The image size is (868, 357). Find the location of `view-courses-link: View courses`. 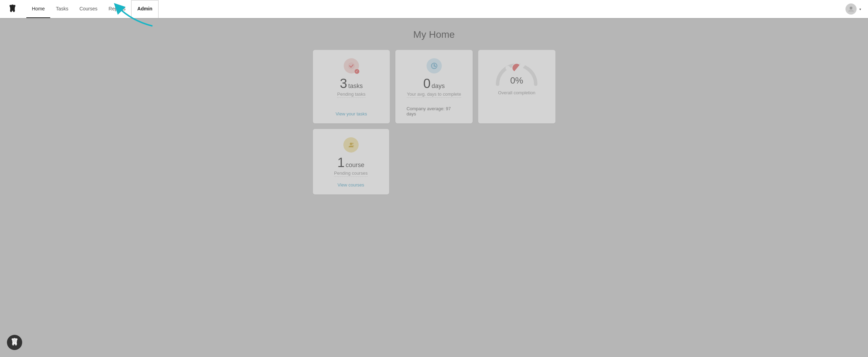

view-courses-link: View courses is located at coordinates (351, 185).